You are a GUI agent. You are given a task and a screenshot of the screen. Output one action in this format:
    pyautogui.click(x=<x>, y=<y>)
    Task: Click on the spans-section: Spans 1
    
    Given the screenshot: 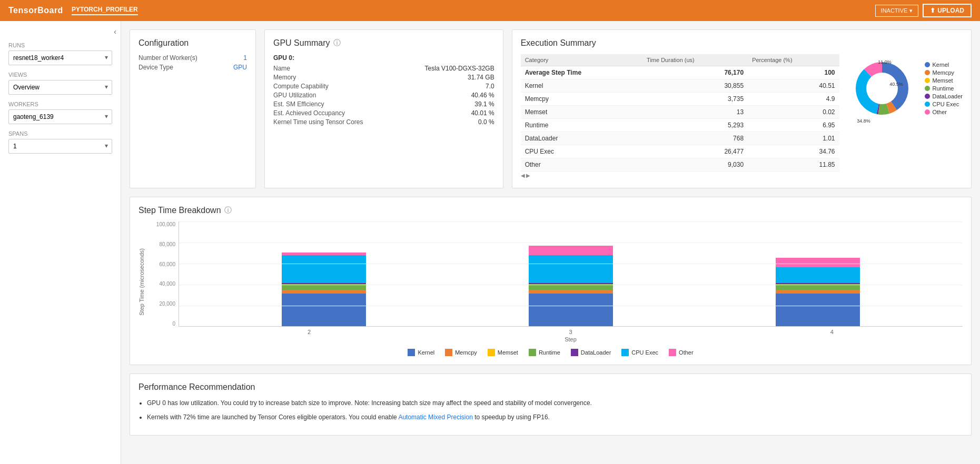 What is the action you would take?
    pyautogui.click(x=60, y=141)
    